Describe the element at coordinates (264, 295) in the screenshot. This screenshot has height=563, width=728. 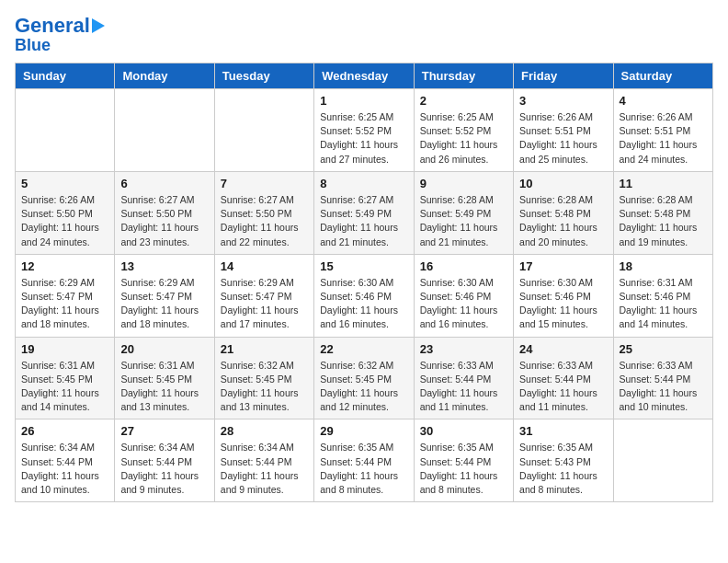
I see `calendar-day-cell: 14Sunrise: 6:29 AM Sunset: 5:47 PM Dayli…` at that location.